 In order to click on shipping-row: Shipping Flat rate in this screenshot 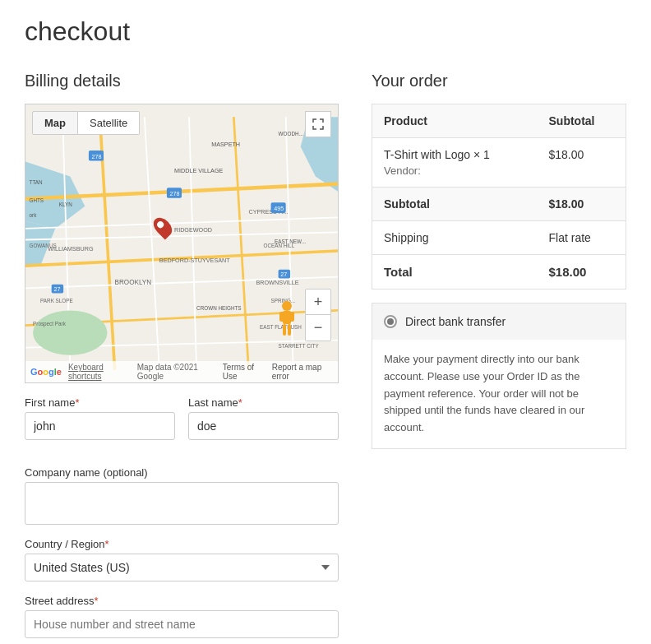, I will do `click(500, 239)`.